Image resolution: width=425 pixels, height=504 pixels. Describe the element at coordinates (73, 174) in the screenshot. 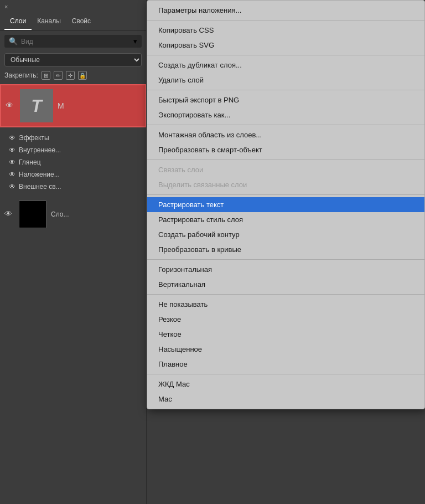

I see `effect-item-overlay: 👁 Наложение...` at that location.